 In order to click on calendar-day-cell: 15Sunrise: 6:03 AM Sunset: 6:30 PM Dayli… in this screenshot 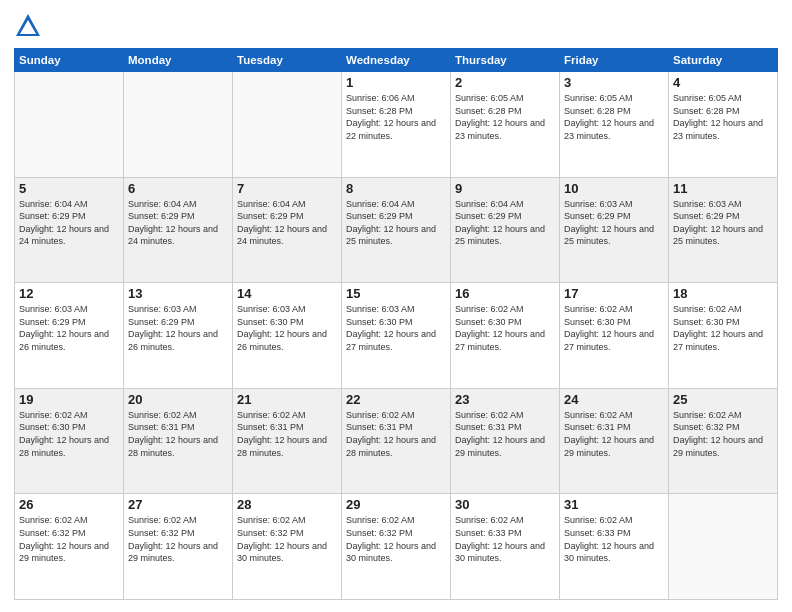, I will do `click(396, 336)`.